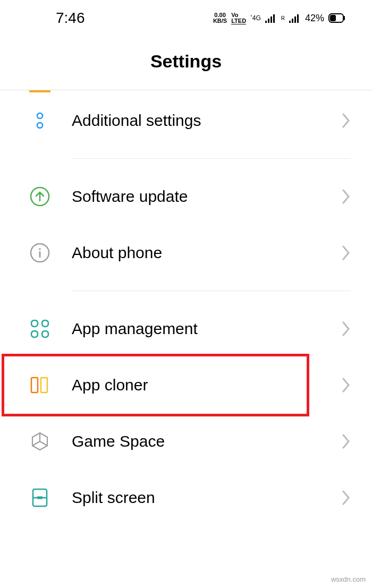 The width and height of the screenshot is (372, 588). What do you see at coordinates (315, 18) in the screenshot?
I see `battery-percentage: 42%` at bounding box center [315, 18].